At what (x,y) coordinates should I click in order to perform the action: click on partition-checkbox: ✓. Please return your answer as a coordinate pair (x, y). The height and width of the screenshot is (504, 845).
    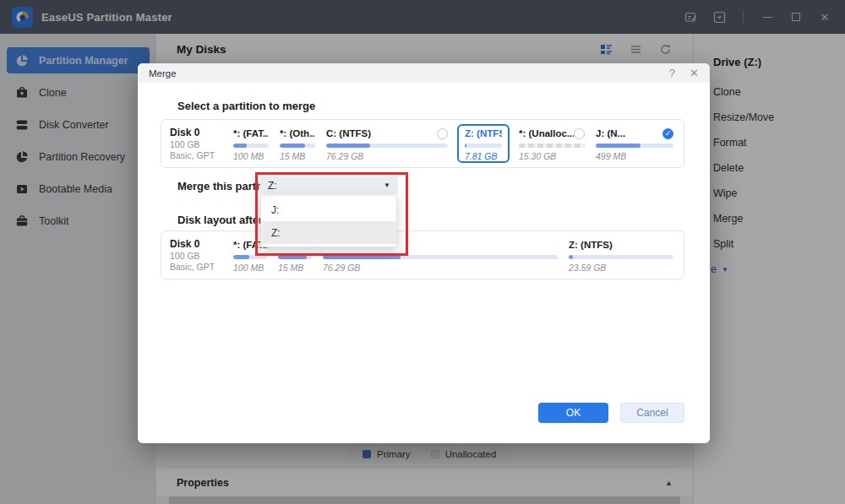
    Looking at the image, I should click on (668, 133).